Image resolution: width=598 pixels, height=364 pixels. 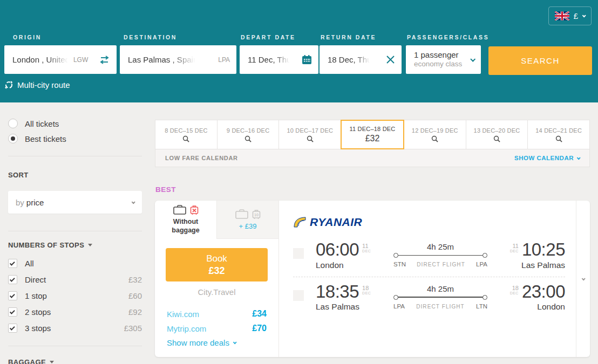 I want to click on departure-city: London, so click(x=350, y=265).